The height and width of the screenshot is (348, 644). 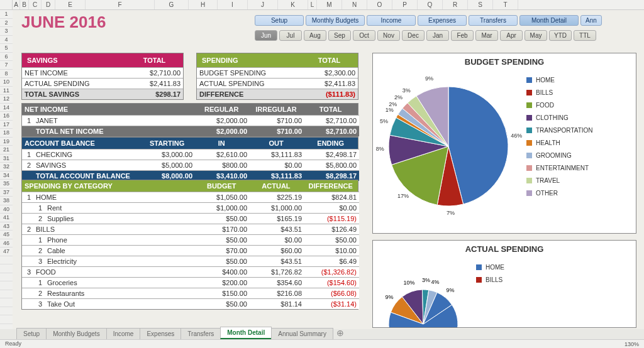 I want to click on month-tab-mar: Mar, so click(x=487, y=35).